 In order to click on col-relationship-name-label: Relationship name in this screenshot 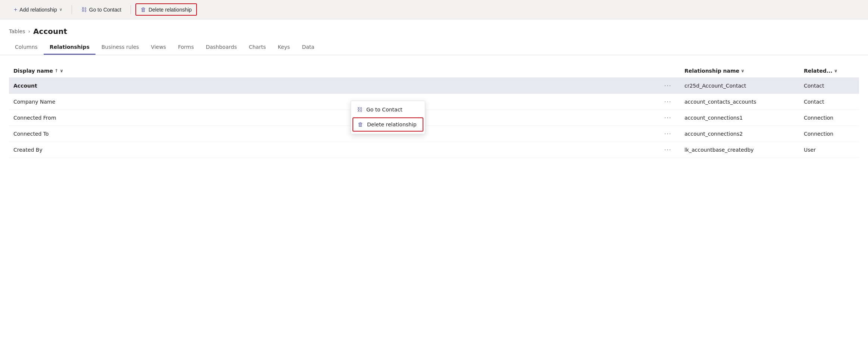, I will do `click(712, 71)`.